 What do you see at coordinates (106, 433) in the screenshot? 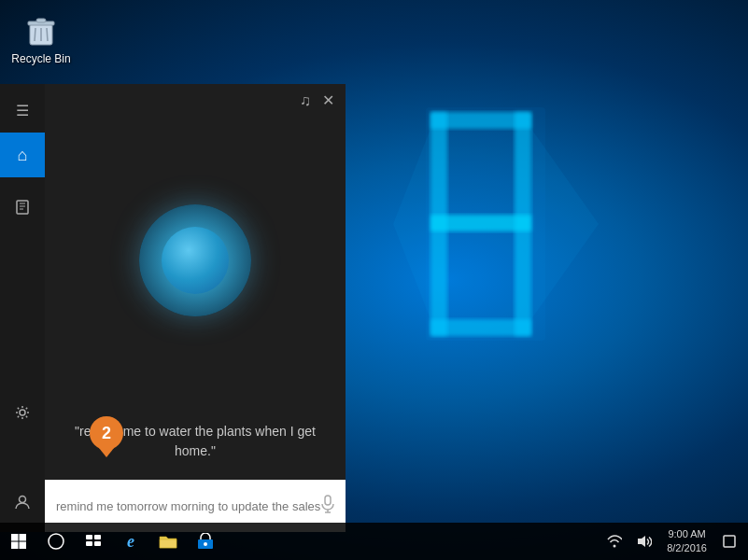
I see `cortana-result-badge: 2` at bounding box center [106, 433].